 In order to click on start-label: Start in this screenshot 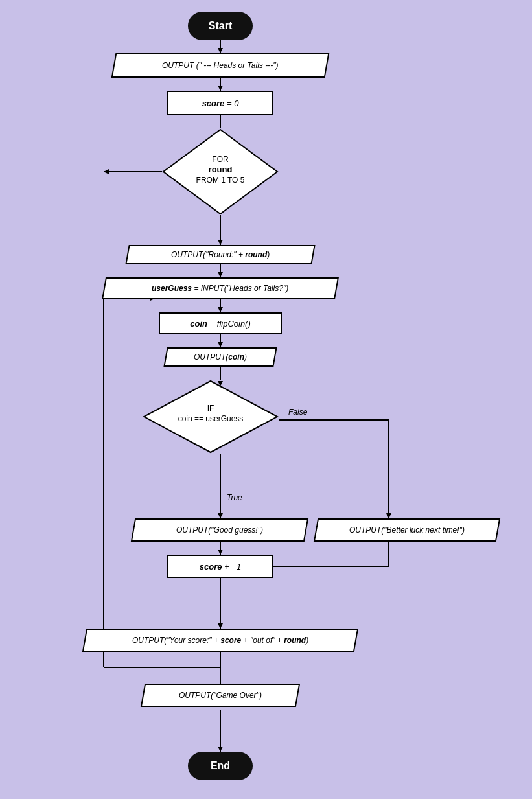, I will do `click(220, 26)`.